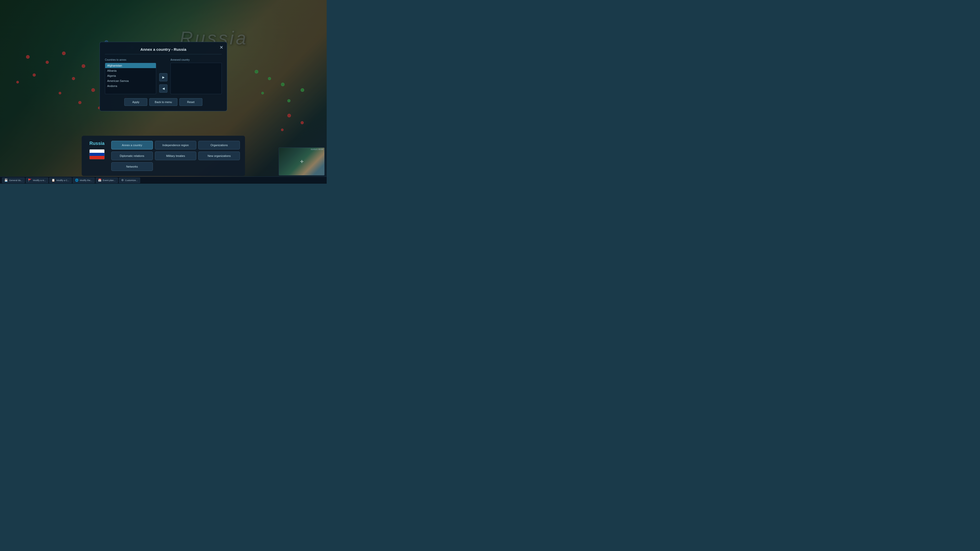 Image resolution: width=980 pixels, height=551 pixels. I want to click on taskbar-item-customize: ⚙ Customize..., so click(129, 180).